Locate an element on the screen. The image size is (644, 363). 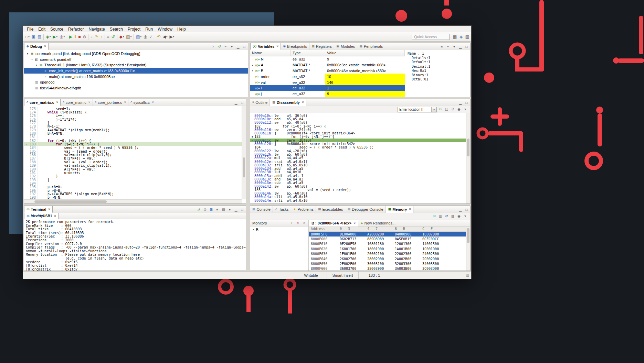
disassembly-vertical-scrollbar is located at coordinates (468, 158).